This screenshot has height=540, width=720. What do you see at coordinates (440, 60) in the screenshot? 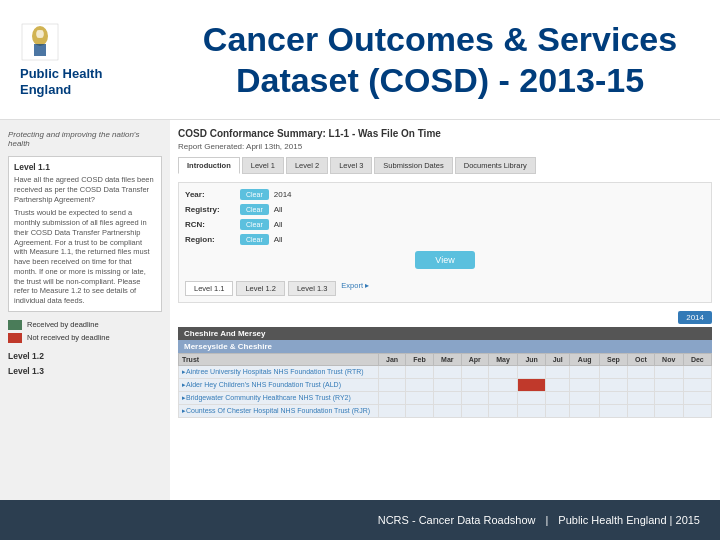
I see `page-title: Cancer Outcomes & Services Dataset (COSD…` at bounding box center [440, 60].